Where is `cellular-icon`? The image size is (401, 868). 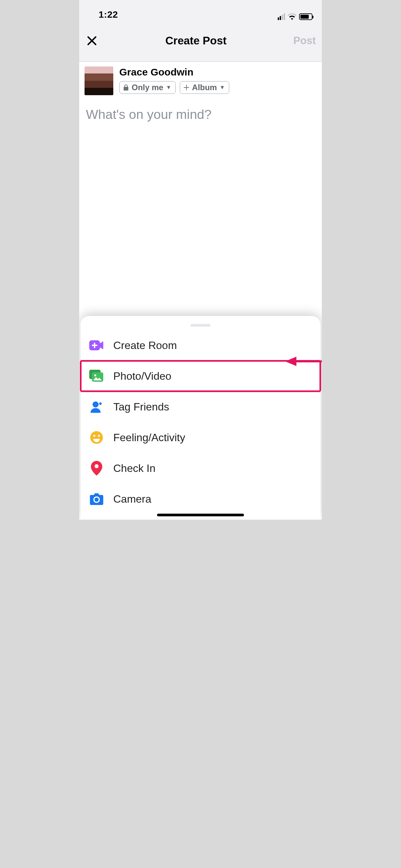
cellular-icon is located at coordinates (281, 17).